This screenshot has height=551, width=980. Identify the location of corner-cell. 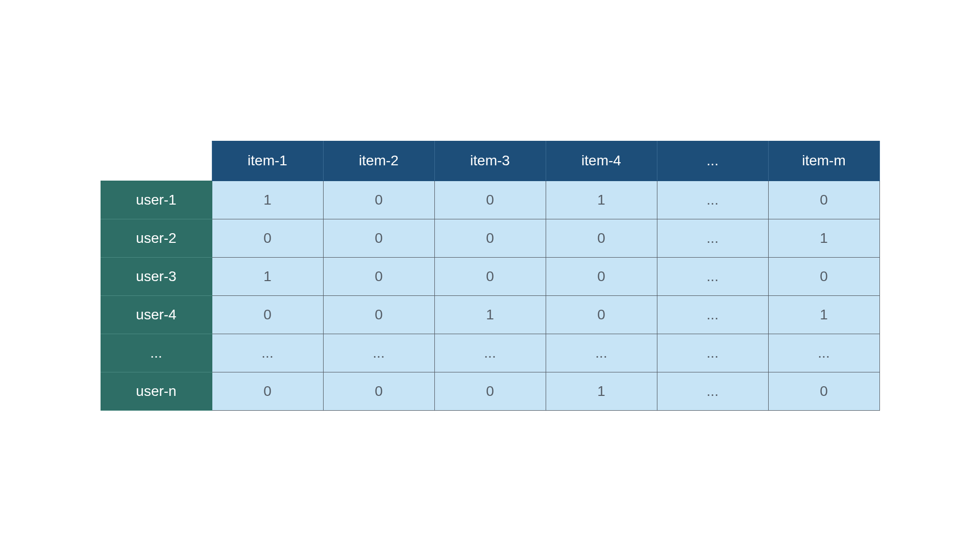
(156, 161).